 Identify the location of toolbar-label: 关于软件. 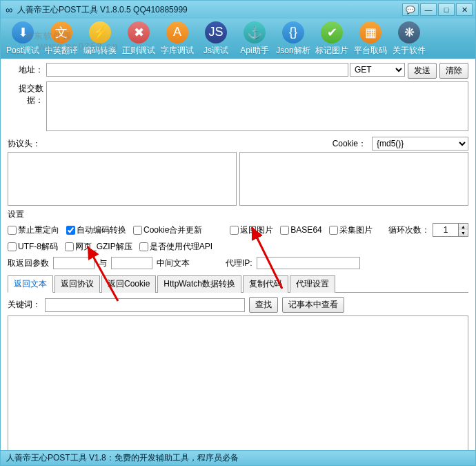
(409, 51).